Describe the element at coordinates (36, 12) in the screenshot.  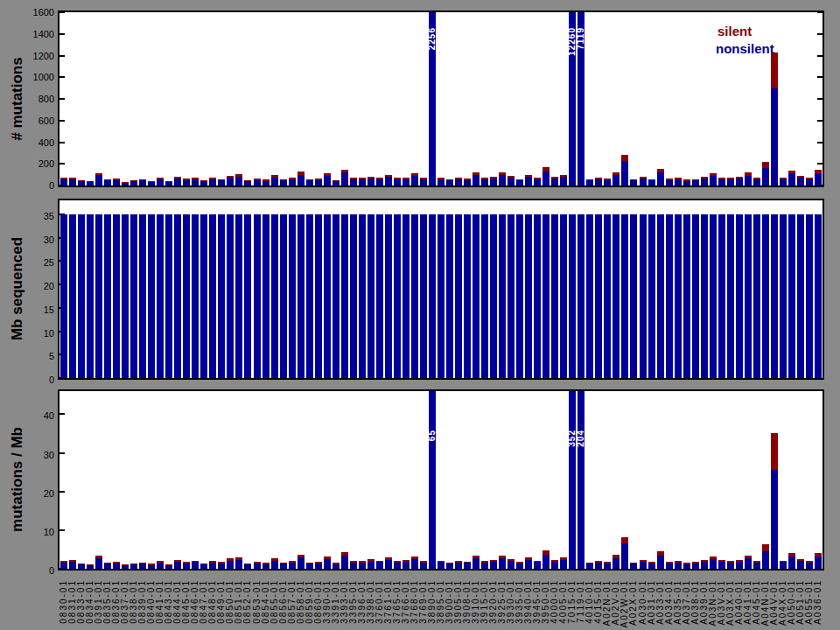
I see `y-tick-label: 1600` at that location.